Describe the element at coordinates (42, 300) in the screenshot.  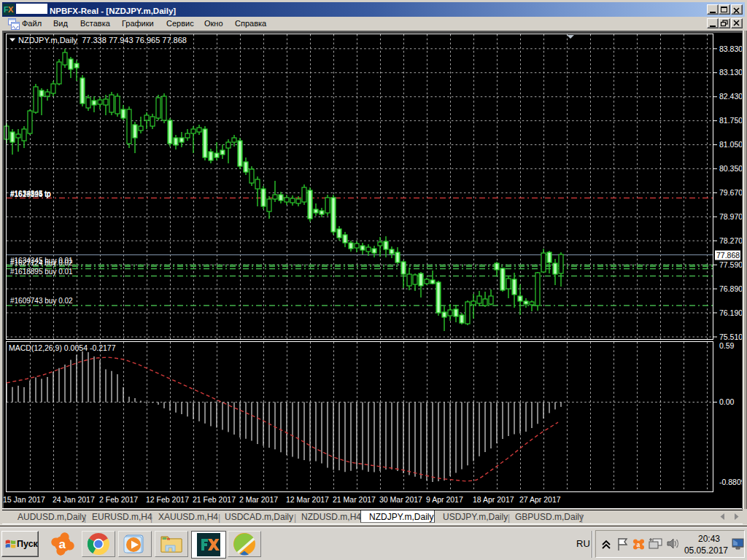
I see `svg-text: #1609743 buy 0.02` at that location.